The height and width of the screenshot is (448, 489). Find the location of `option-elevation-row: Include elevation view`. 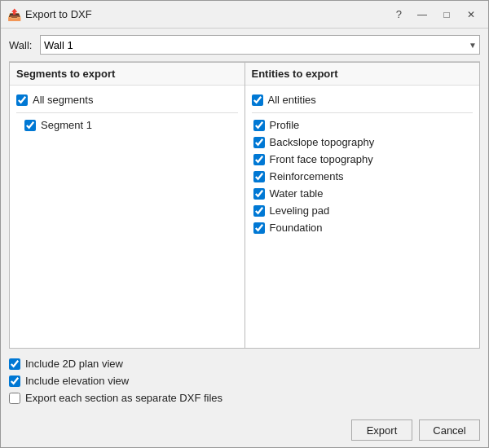

option-elevation-row: Include elevation view is located at coordinates (244, 381).